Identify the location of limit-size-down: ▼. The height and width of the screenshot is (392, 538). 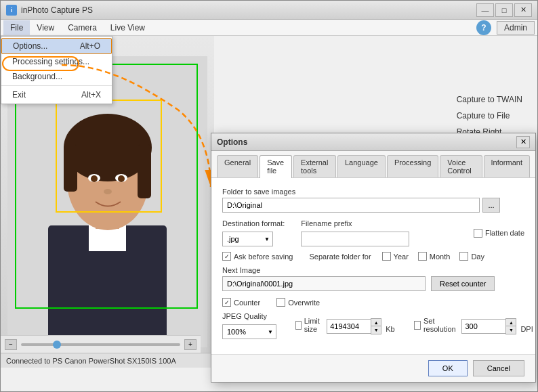
(376, 330).